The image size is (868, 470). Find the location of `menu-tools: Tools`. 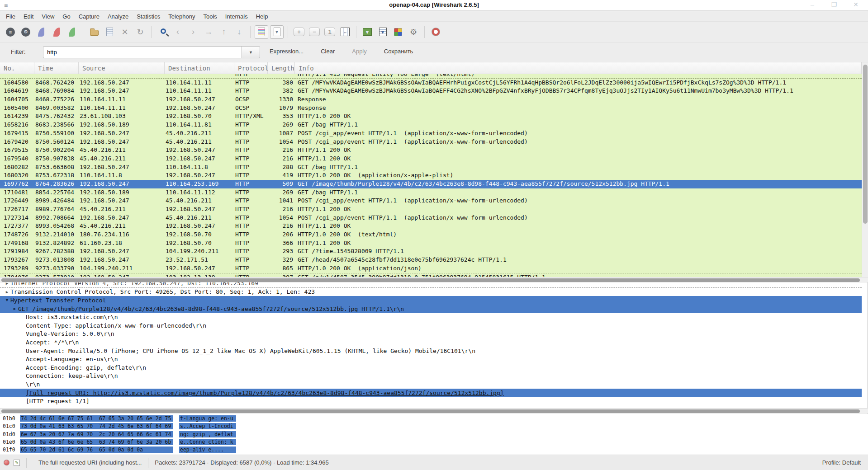

menu-tools: Tools is located at coordinates (210, 16).